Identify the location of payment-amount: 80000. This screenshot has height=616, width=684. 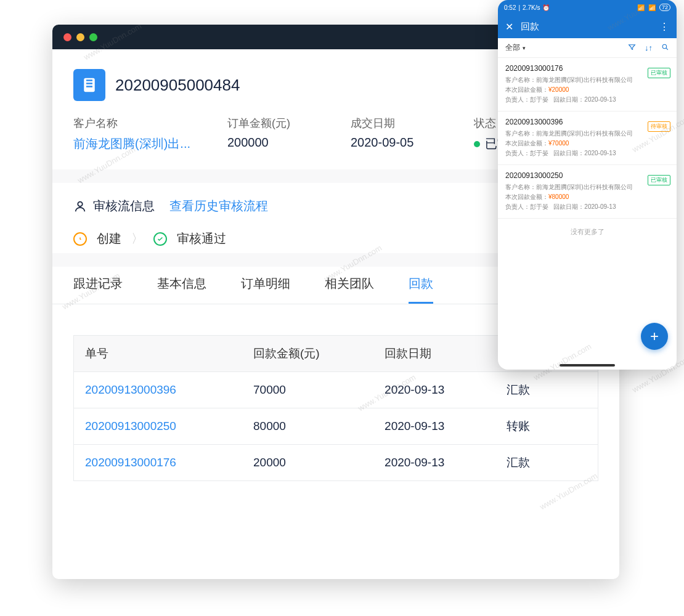
(308, 426).